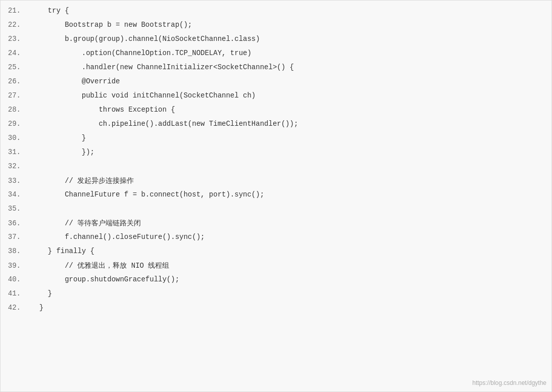 Image resolution: width=552 pixels, height=392 pixels. I want to click on line-content: throws Exception {, so click(103, 110).